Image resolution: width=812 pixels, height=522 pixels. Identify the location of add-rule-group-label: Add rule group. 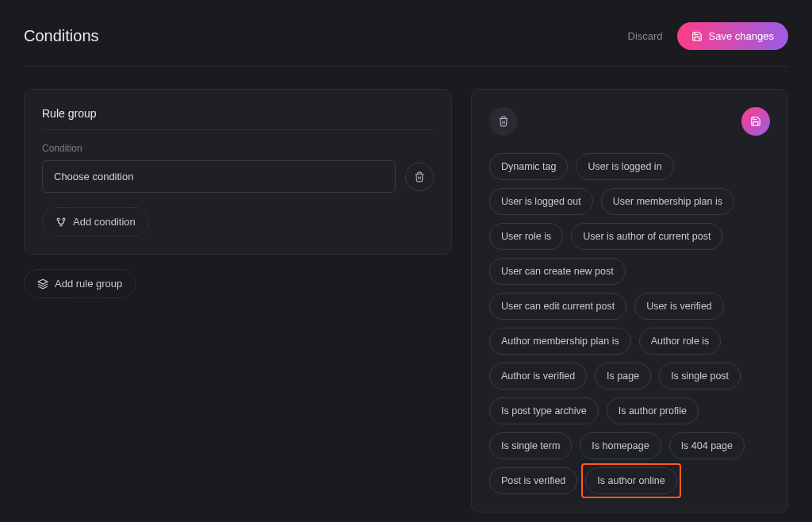
(89, 284).